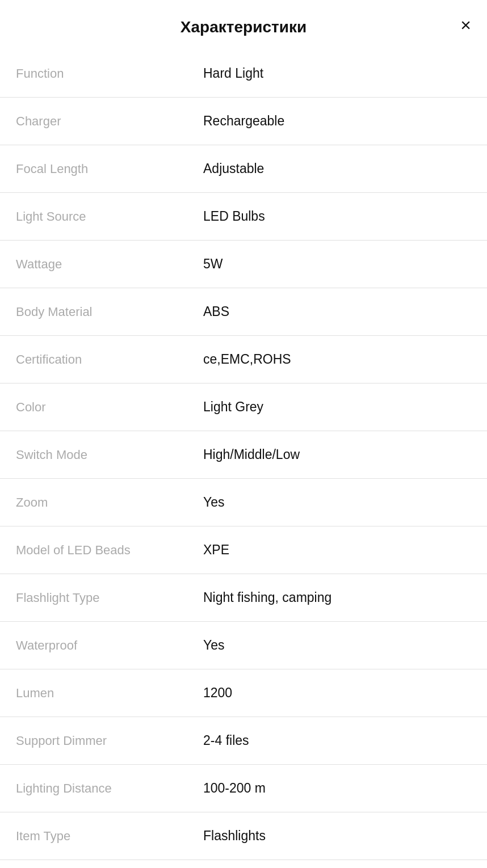 This screenshot has height=868, width=487. What do you see at coordinates (244, 360) in the screenshot?
I see `table-row: Certificationce,EMC,ROHS` at bounding box center [244, 360].